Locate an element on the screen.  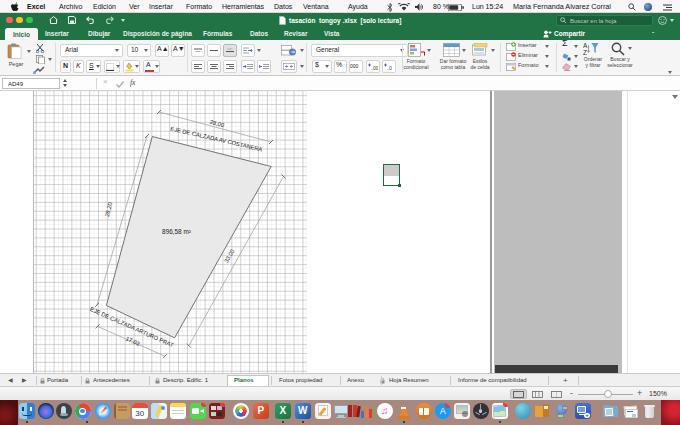
svg-text: 33,00 is located at coordinates (229, 256).